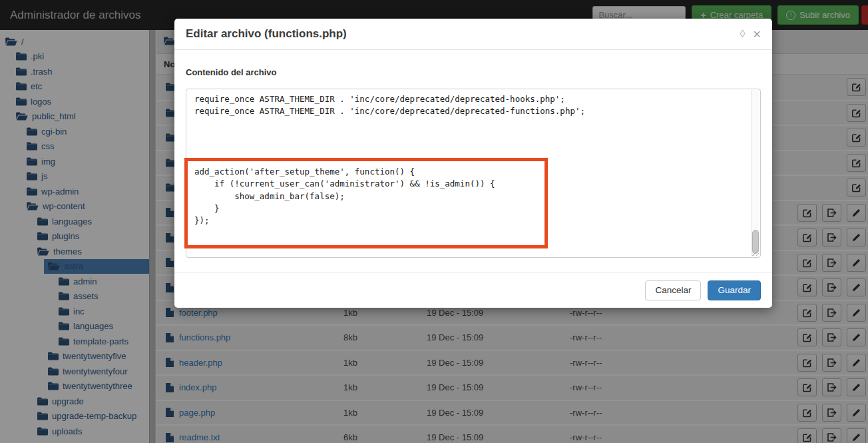  What do you see at coordinates (755, 173) in the screenshot?
I see `textarea-scrollbar-track` at bounding box center [755, 173].